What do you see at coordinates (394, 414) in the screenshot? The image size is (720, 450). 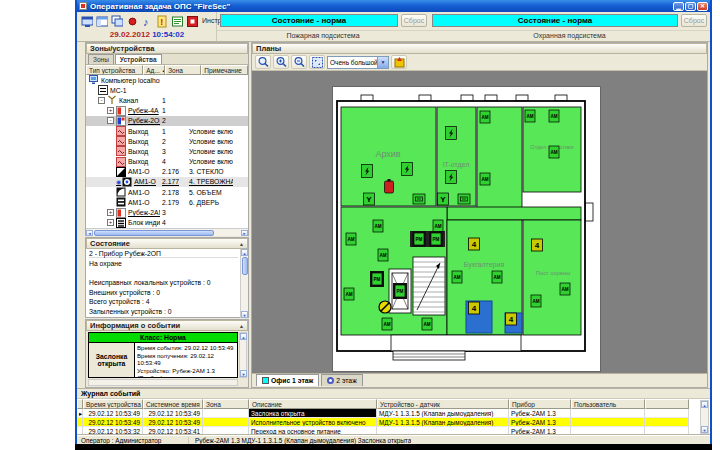 I see `journal-row: ▸29.02.12 10:53:4929.02.12 10:53:49Засло…` at bounding box center [394, 414].